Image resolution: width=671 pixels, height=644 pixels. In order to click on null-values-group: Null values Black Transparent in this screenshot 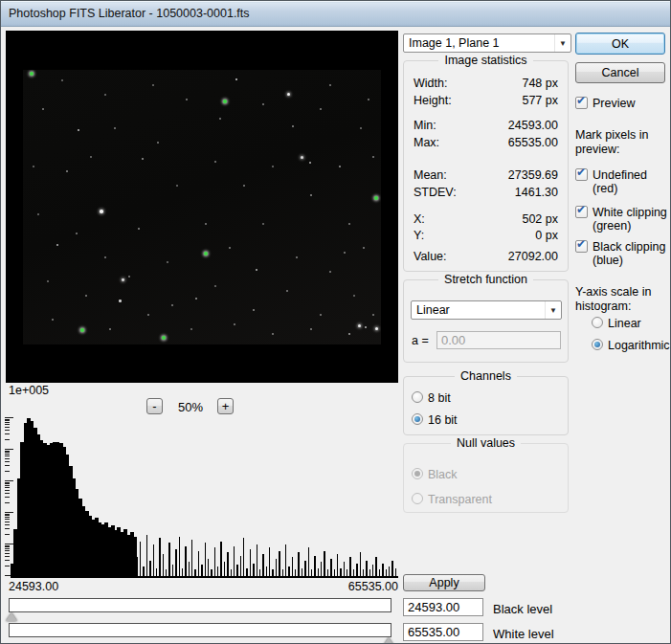, I will do `click(486, 478)`.